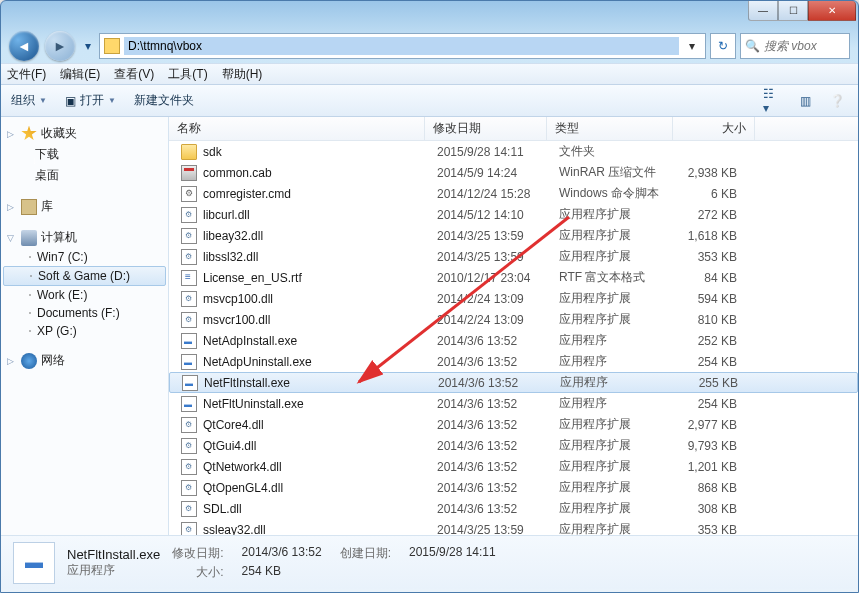 This screenshot has width=859, height=593. What do you see at coordinates (514, 382) in the screenshot?
I see `file-row: NetFltInstall.exe2014/3/6 13:52应用程序255 K…` at bounding box center [514, 382].